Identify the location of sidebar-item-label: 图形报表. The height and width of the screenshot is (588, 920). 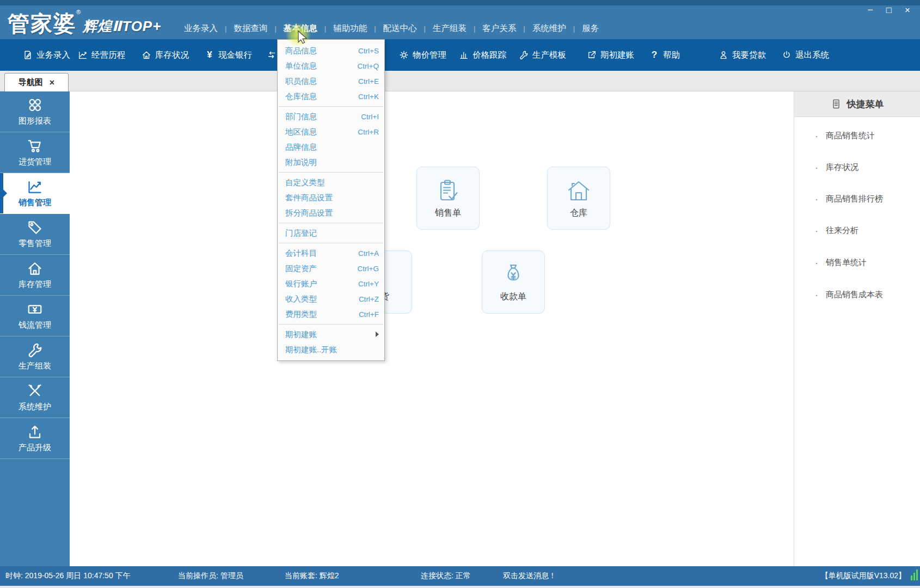
(35, 121).